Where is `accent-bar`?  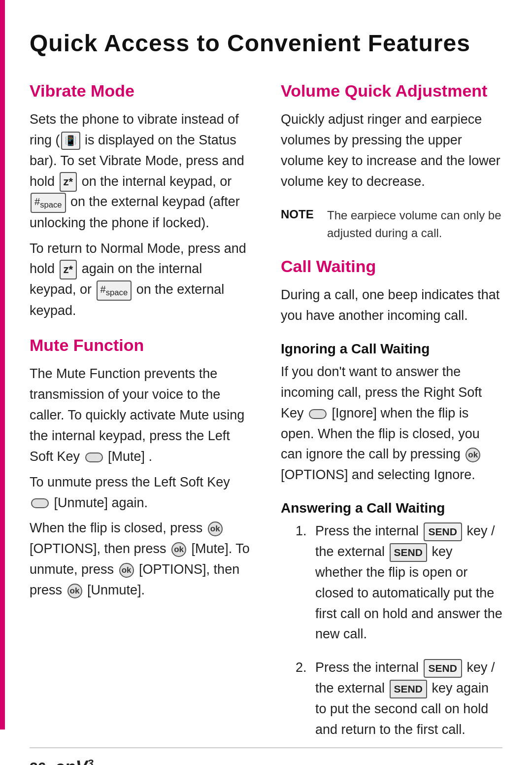
accent-bar is located at coordinates (2, 365).